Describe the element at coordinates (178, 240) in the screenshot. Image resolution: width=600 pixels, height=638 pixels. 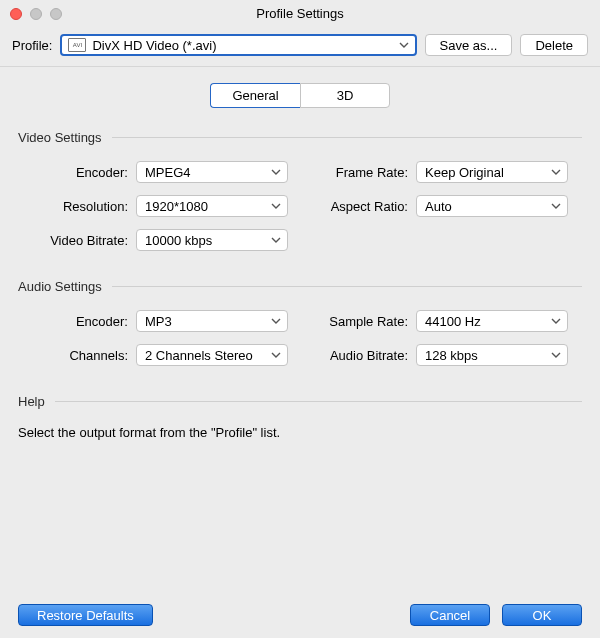
I see `video-bitrate-value: 10000 kbps` at that location.